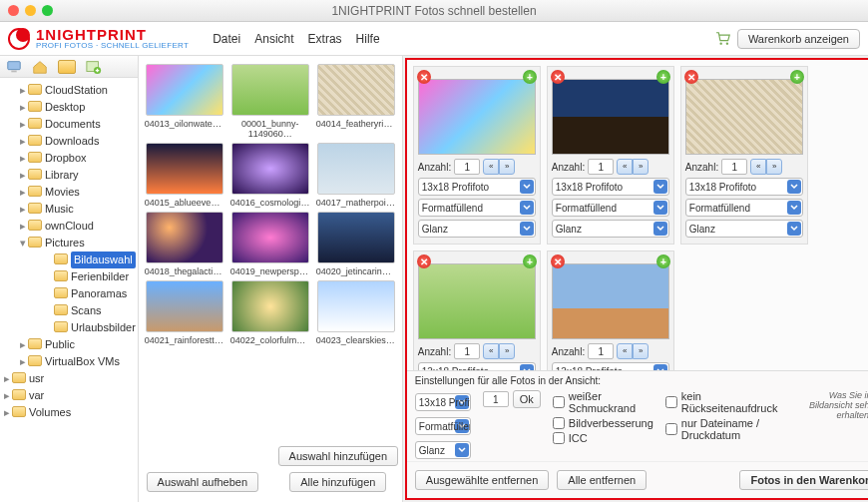 The width and height of the screenshot is (868, 502). Describe the element at coordinates (72, 361) in the screenshot. I see `tree-item: ▸VirtualBox VMs` at that location.